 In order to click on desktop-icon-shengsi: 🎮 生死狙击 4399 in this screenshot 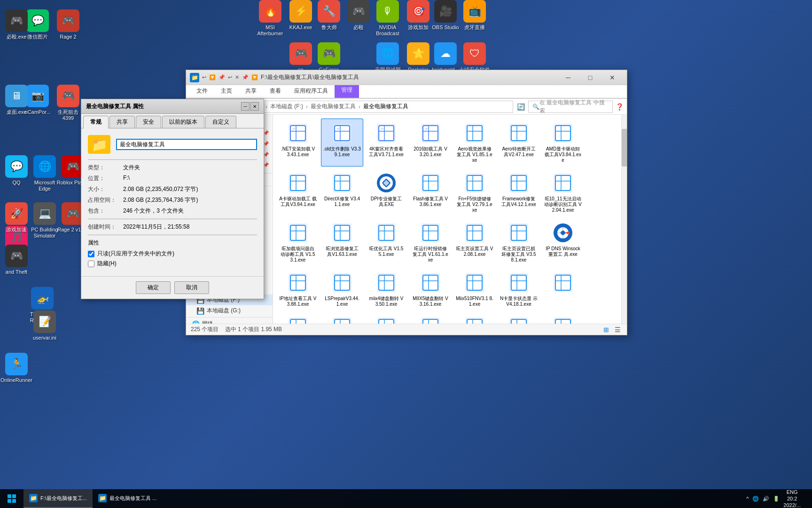, I will do `click(68, 103)`.